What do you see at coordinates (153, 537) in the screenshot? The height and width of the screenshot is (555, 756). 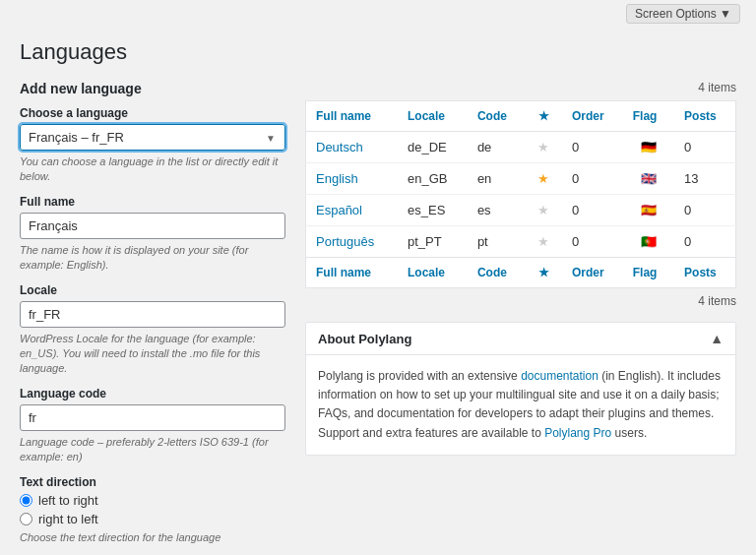 I see `text-direction-hint: Choose the text direction for the langua…` at bounding box center [153, 537].